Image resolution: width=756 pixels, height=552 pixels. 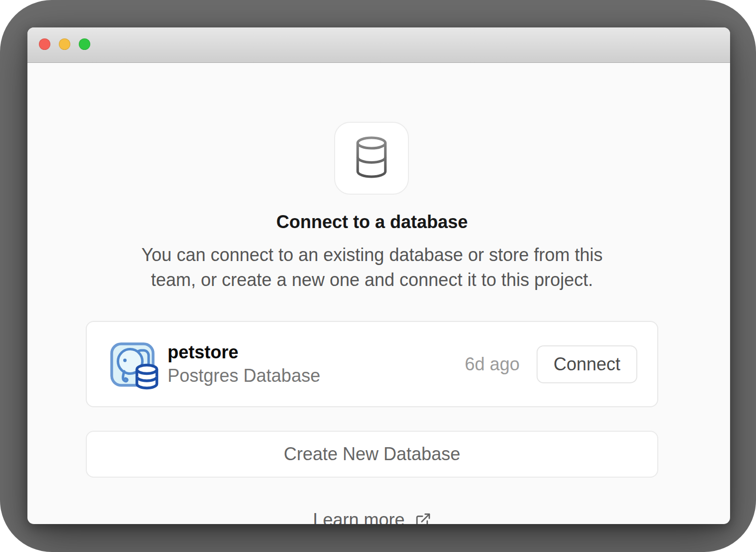 What do you see at coordinates (492, 364) in the screenshot?
I see `last-updated-label: 6d ago` at bounding box center [492, 364].